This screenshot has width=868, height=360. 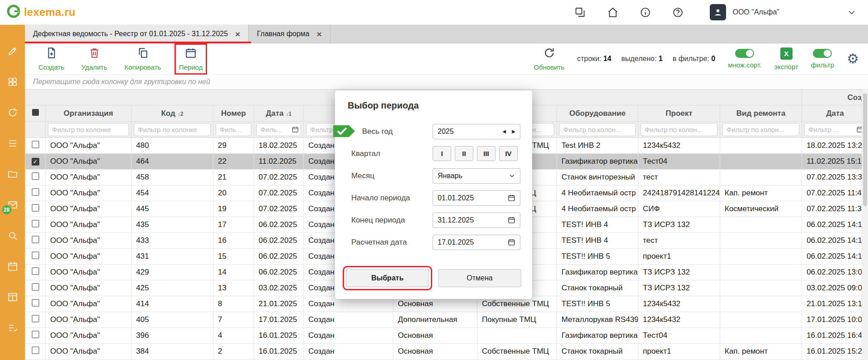 I want to click on year-prev-icon: ◀, so click(x=505, y=131).